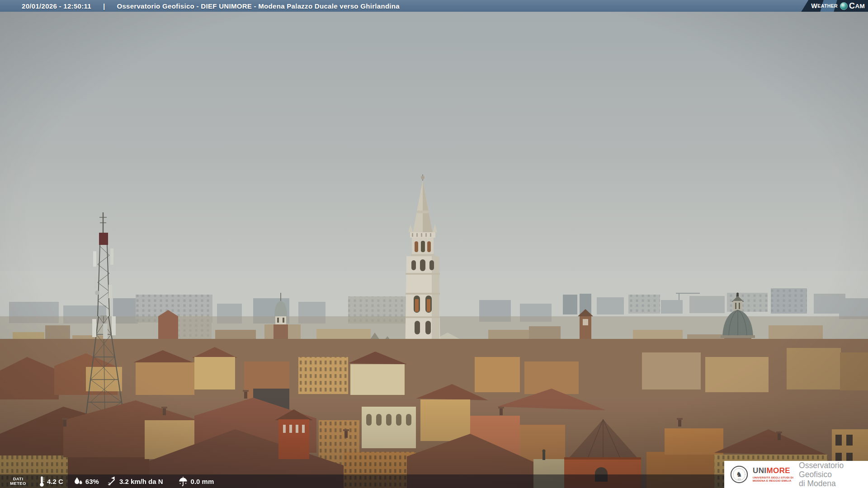 Image resolution: width=868 pixels, height=488 pixels. What do you see at coordinates (92, 482) in the screenshot?
I see `humidity-value: 63%` at bounding box center [92, 482].